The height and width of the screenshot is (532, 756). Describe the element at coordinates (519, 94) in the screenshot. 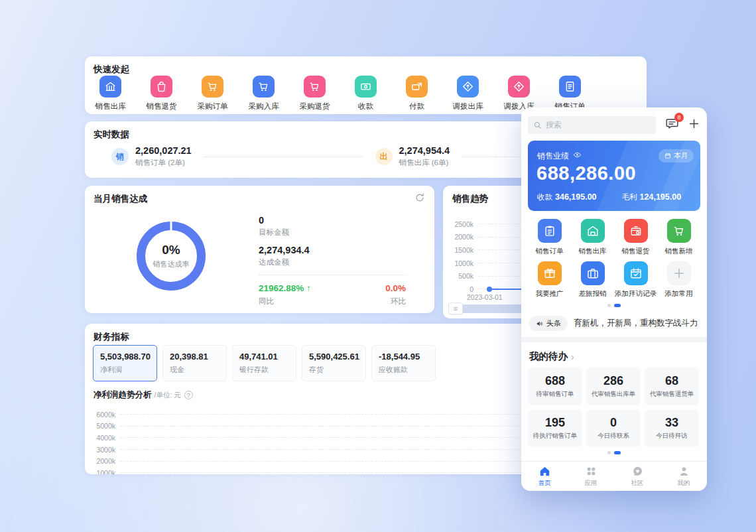

I see `quick-item-transfer-in: 调拨入库` at that location.